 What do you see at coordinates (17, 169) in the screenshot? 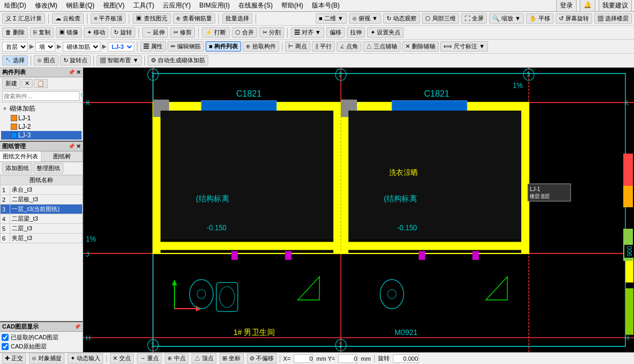
I see `add-paper-button: 添加图纸` at bounding box center [17, 169].